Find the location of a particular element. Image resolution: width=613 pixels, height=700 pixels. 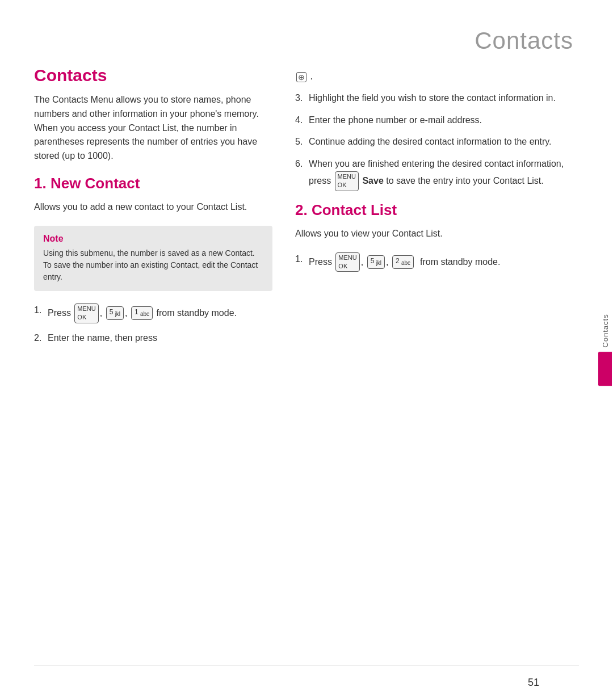

right-step-4-number: 4. is located at coordinates (301, 120).